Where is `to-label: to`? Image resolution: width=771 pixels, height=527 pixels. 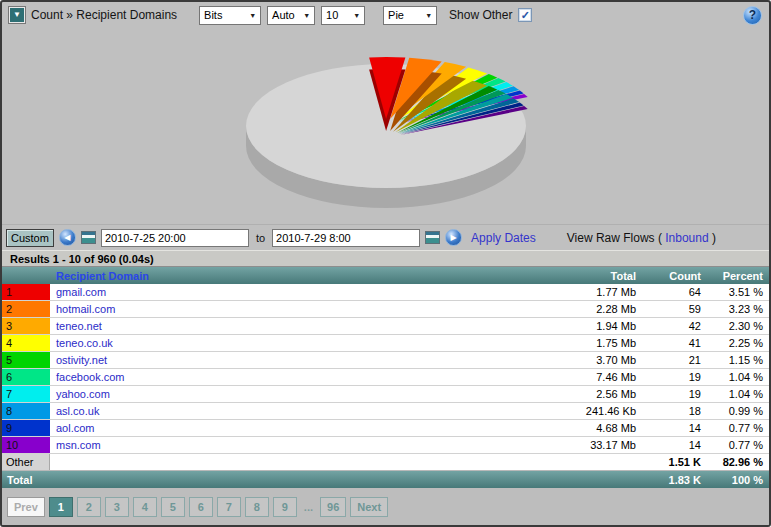
to-label: to is located at coordinates (260, 238).